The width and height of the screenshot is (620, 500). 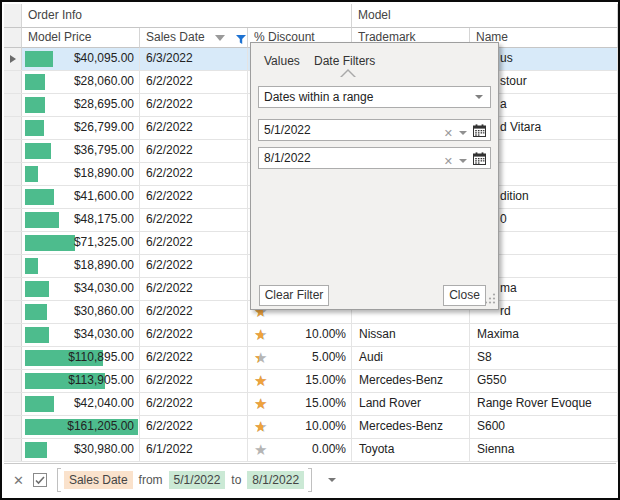 I want to click on model-price-cell: $161,205.00, so click(x=81, y=427).